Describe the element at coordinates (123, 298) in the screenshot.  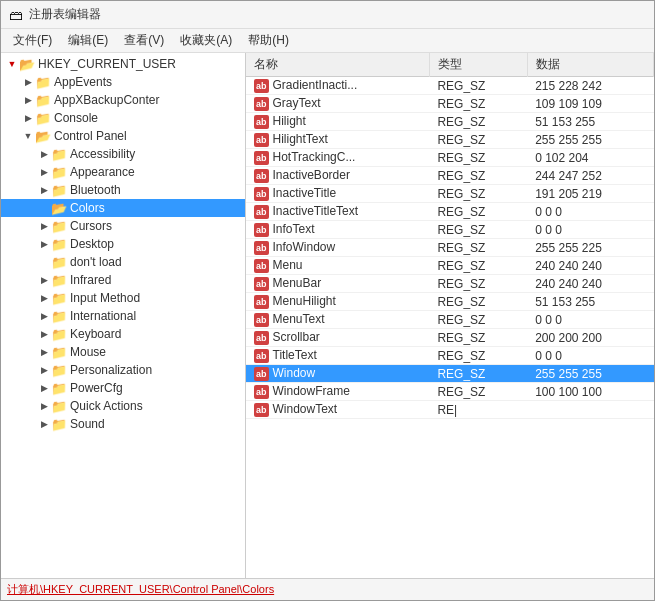
I see `tree-item-inputmethod: ▶📁Input Method` at that location.